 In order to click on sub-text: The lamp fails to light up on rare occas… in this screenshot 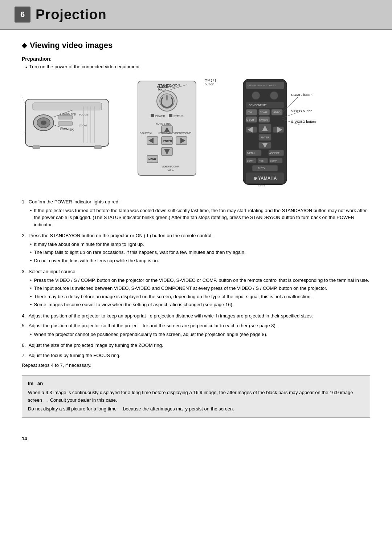, I will do `click(139, 252)`.